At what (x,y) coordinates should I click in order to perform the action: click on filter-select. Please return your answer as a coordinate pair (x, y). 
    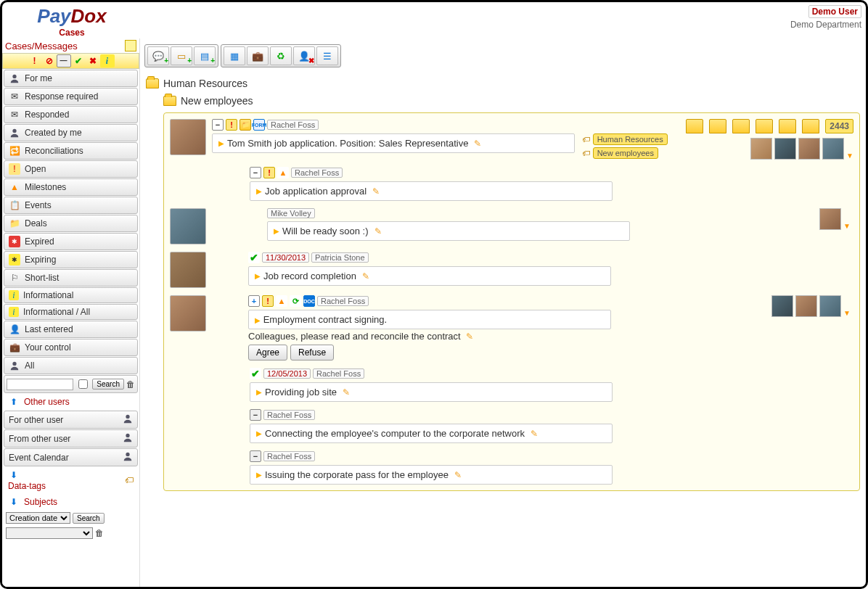
    Looking at the image, I should click on (49, 533).